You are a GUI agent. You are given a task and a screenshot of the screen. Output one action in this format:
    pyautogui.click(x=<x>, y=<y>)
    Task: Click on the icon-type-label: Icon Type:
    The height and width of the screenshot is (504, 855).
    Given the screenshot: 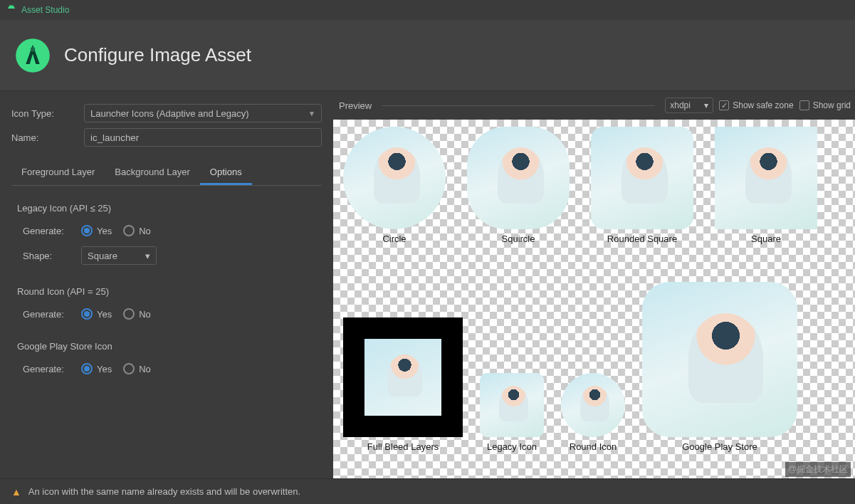 What is the action you would take?
    pyautogui.click(x=44, y=114)
    